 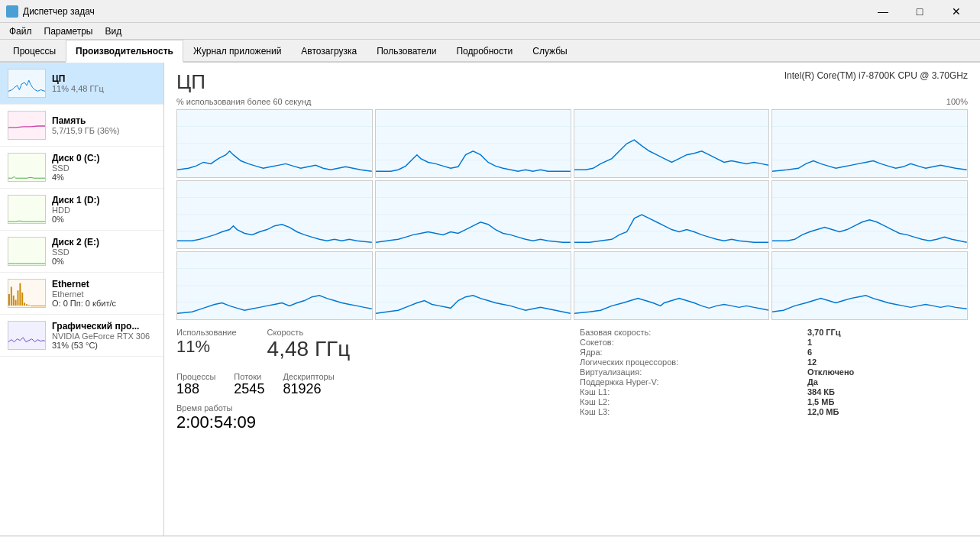 What do you see at coordinates (82, 299) in the screenshot?
I see `sidebar: ЦП 11% 4,48 ГГц Память 5,7/15,9 ГБ (36%)` at bounding box center [82, 299].